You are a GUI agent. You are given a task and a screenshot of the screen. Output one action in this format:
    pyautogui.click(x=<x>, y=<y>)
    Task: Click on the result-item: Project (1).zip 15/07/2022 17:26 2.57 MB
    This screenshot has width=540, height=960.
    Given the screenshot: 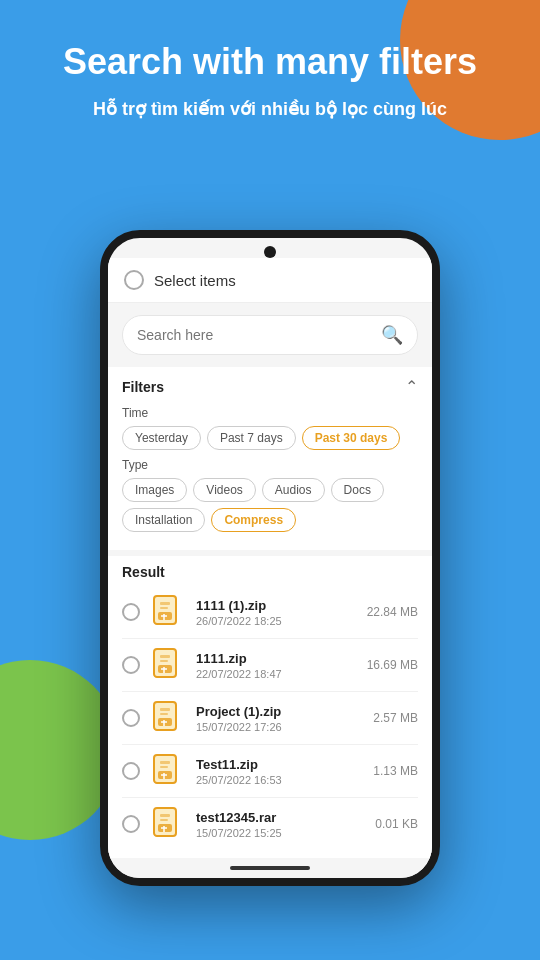 What is the action you would take?
    pyautogui.click(x=270, y=718)
    